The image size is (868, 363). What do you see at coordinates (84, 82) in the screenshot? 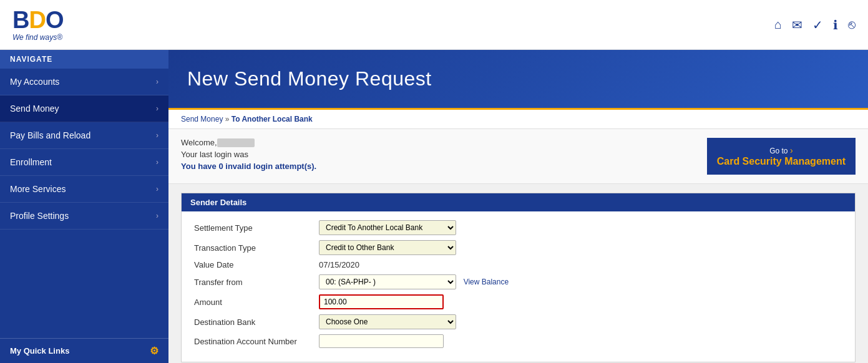
I see `sidebar-item-my-accounts: My Accounts ›` at bounding box center [84, 82].